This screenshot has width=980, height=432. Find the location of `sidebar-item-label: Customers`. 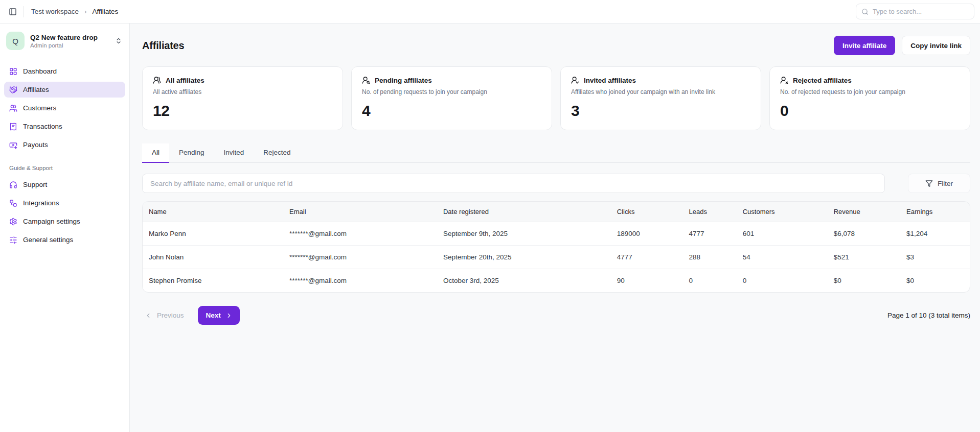

sidebar-item-label: Customers is located at coordinates (40, 108).